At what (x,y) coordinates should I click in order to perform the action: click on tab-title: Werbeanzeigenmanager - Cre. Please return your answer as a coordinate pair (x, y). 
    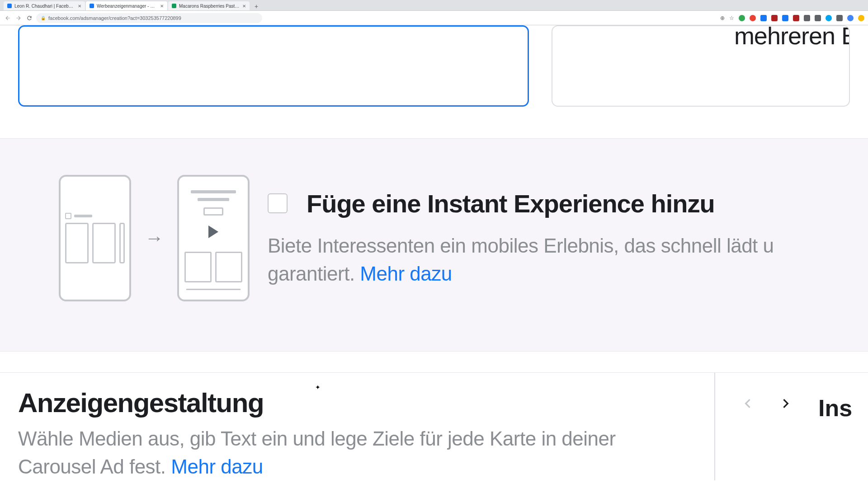
    Looking at the image, I should click on (127, 6).